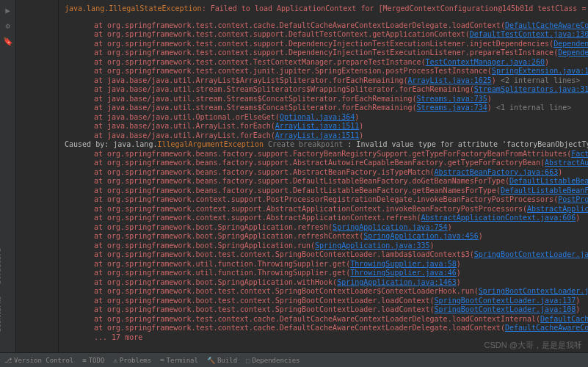  I want to click on tab-version-control: ⎇Version Control, so click(39, 360).